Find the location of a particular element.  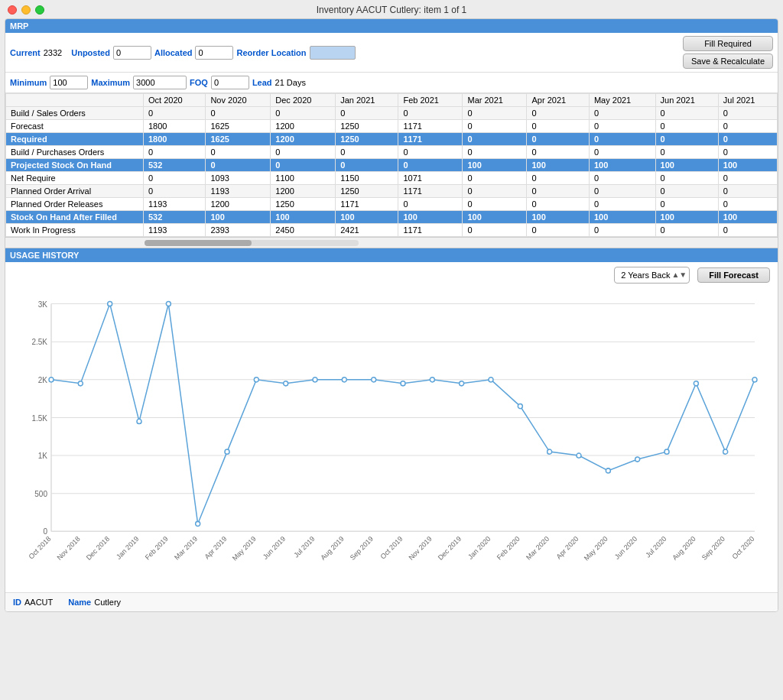

svg-text: Aug 2020 is located at coordinates (684, 549).